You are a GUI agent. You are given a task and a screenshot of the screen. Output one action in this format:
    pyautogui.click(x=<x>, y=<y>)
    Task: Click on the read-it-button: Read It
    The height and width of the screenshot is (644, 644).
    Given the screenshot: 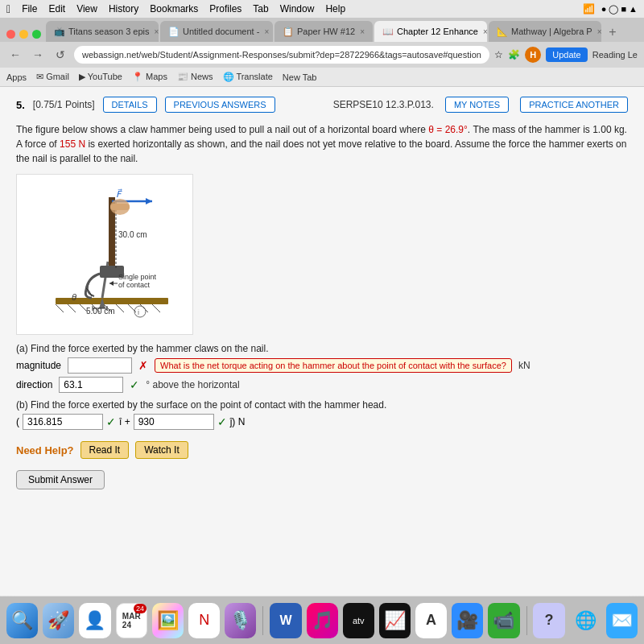 What is the action you would take?
    pyautogui.click(x=105, y=450)
    